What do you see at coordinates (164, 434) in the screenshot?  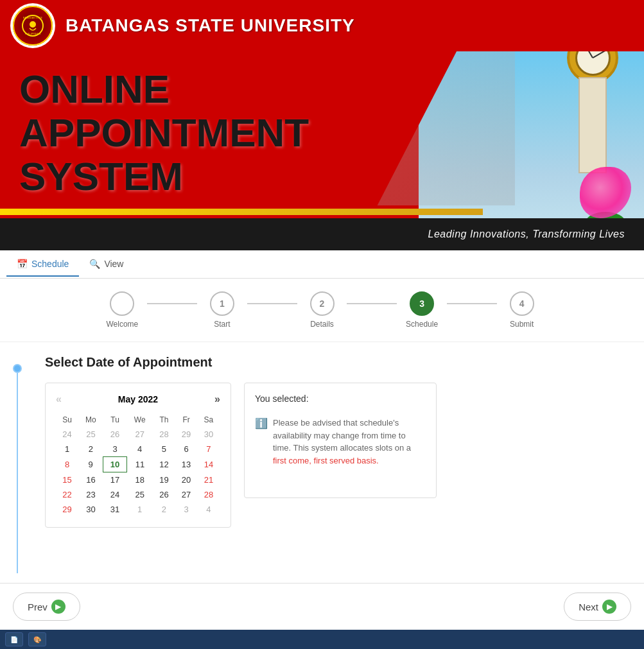 I see `calendar-day-0-4: 28` at bounding box center [164, 434].